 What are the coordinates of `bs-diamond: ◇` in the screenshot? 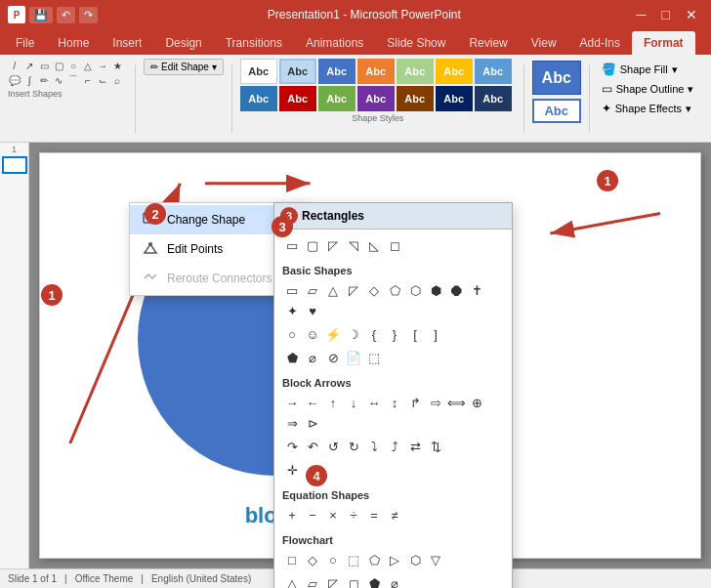 It's located at (374, 290).